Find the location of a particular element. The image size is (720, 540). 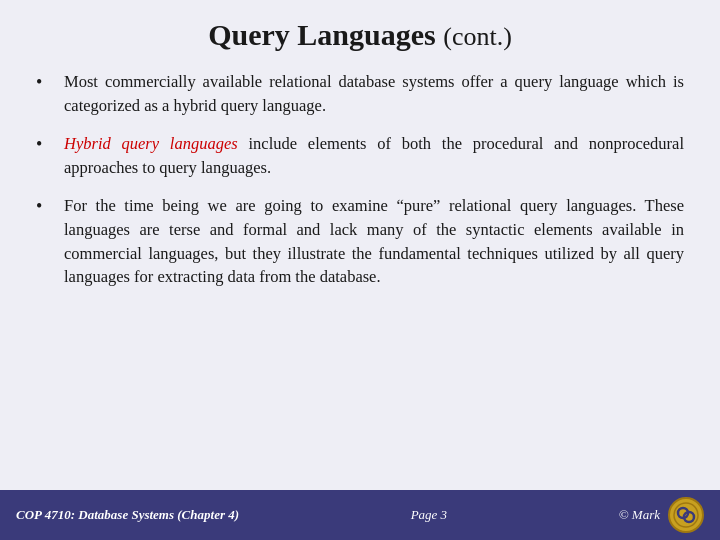

footer: COP 4710: Database Systems (Chapter 4) P… is located at coordinates (360, 515).